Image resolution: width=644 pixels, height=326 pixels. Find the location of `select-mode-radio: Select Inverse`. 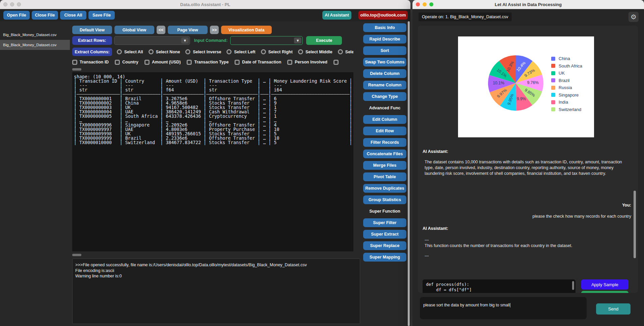

select-mode-radio: Select Inverse is located at coordinates (203, 52).